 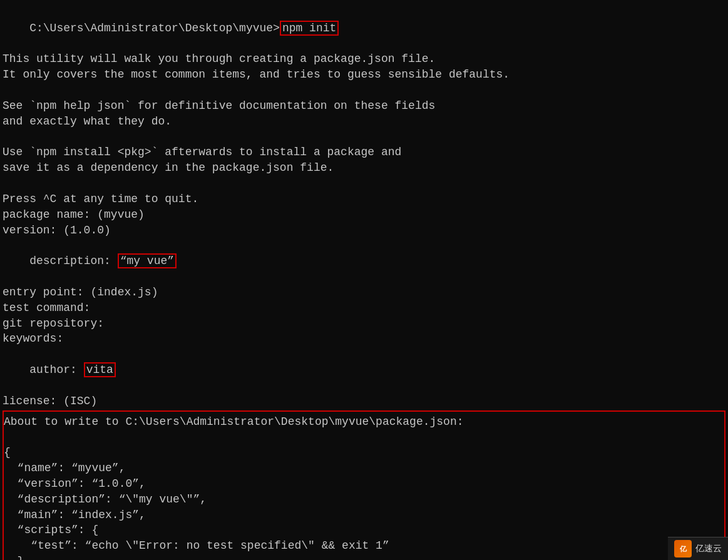 What do you see at coordinates (155, 28) in the screenshot?
I see `prompt-path: C:\Users\Administrator\Desktop\myvue>` at bounding box center [155, 28].